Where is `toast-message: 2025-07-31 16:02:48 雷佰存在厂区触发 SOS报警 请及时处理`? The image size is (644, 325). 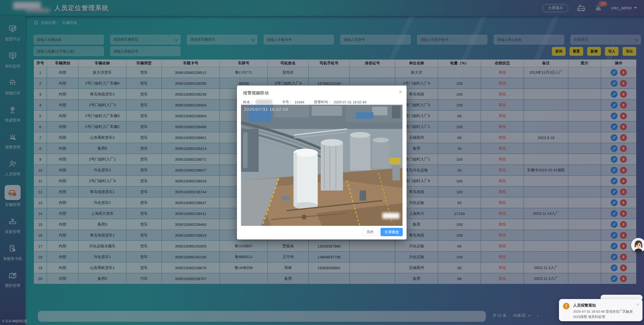 toast-message: 2025-07-31 16:02:48 雷佰存在厂区触发 SOS报警 请及时处理 is located at coordinates (605, 314).